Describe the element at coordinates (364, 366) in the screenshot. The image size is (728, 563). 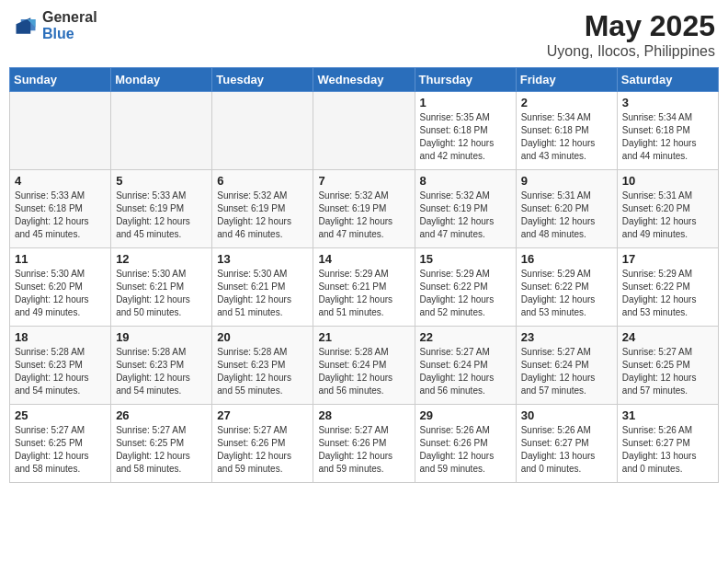
I see `calendar-week-row: 18Sunrise: 5:28 AM Sunset: 6:23 PM Dayli…` at that location.